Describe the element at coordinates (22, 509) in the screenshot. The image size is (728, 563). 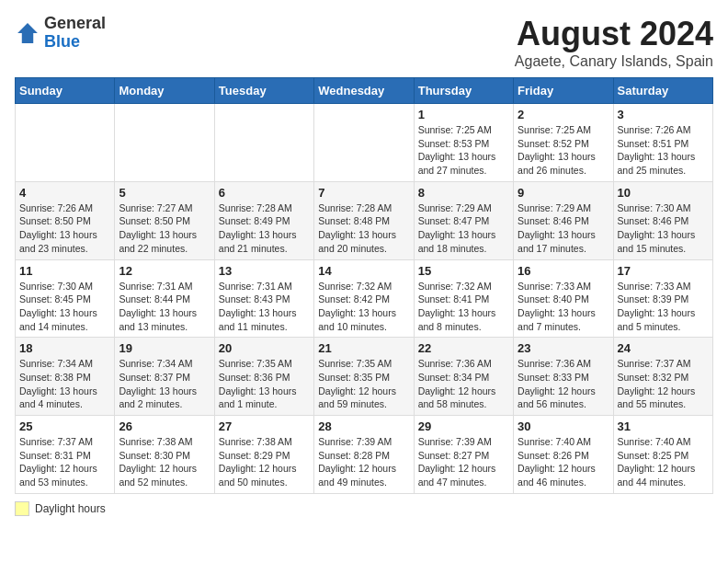
I see `legend-box` at that location.